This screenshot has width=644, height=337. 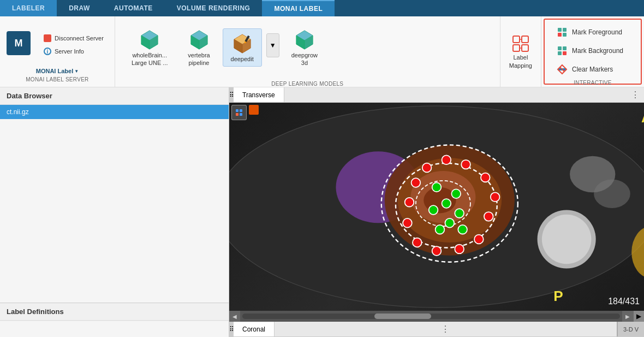 I want to click on tool-crosshair, so click(x=239, y=113).